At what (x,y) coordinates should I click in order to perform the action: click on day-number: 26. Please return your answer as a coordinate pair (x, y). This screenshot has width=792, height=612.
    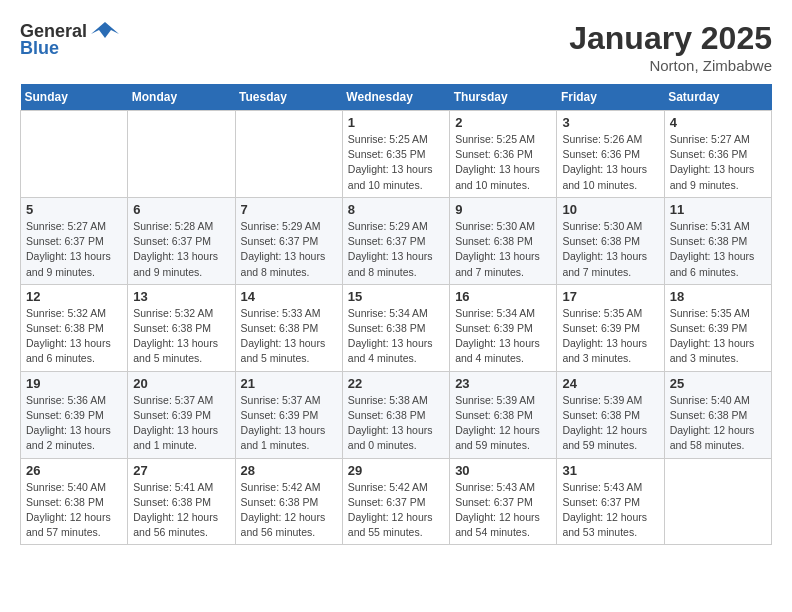
    Looking at the image, I should click on (74, 470).